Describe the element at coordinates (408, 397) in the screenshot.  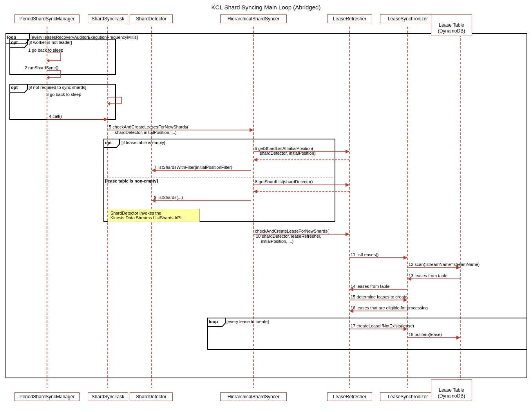
I see `participant-ls-bottom: LeaseSynchronizer` at that location.